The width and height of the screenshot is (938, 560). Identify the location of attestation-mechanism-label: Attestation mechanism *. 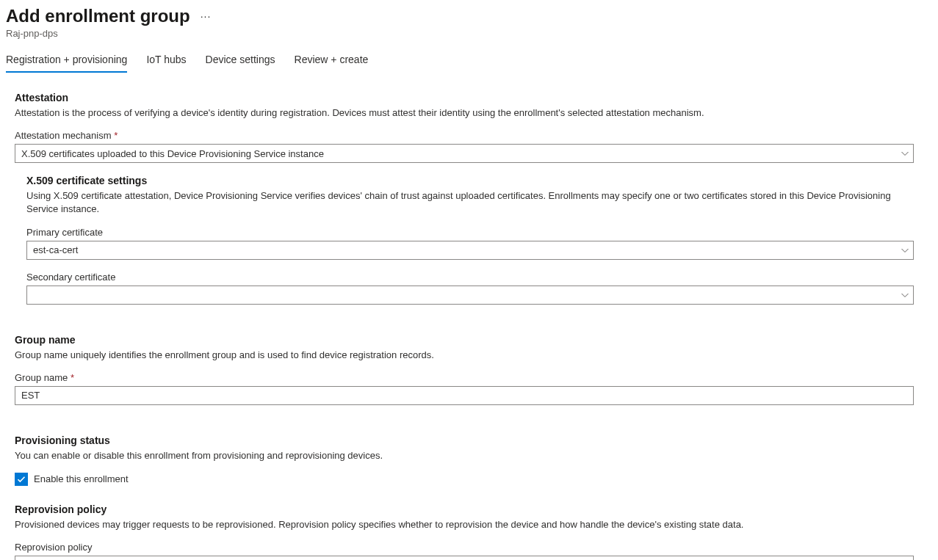
(464, 135).